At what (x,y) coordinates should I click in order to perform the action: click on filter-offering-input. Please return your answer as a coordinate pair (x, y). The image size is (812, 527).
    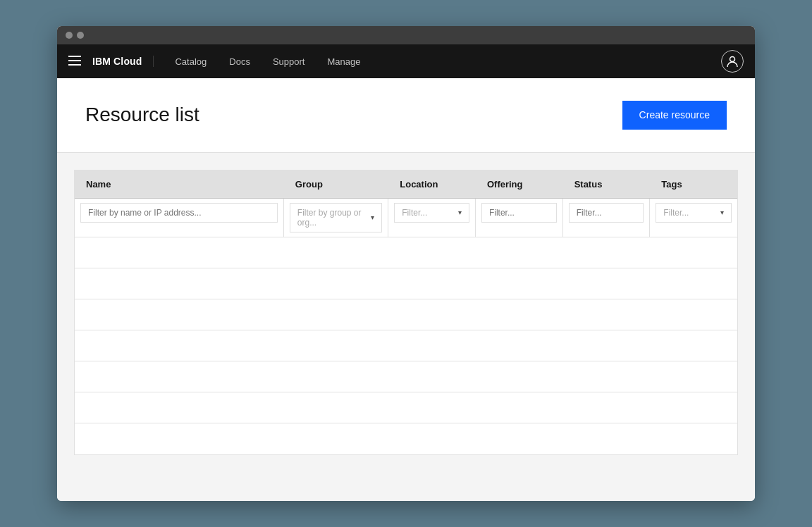
    Looking at the image, I should click on (519, 213).